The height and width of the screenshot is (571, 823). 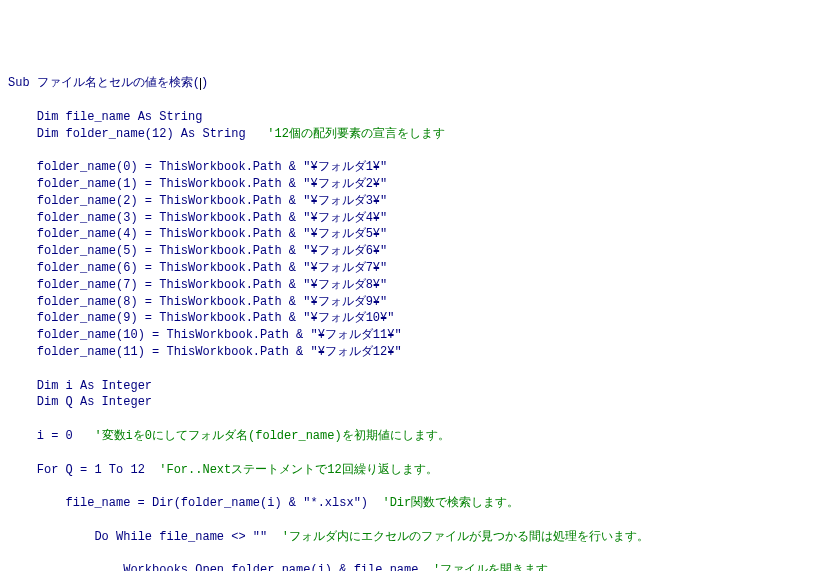 I want to click on code-line: i = 0 '変数iを0にしてフォルダ名(folder_name)を初期値にしま…, so click(x=412, y=436).